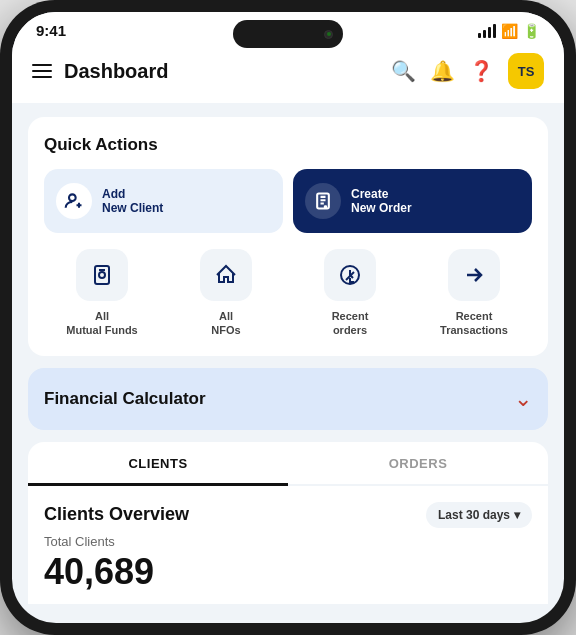 This screenshot has height=635, width=576. What do you see at coordinates (288, 28) in the screenshot?
I see `status-bar: 9:41 📶 🔋` at bounding box center [288, 28].